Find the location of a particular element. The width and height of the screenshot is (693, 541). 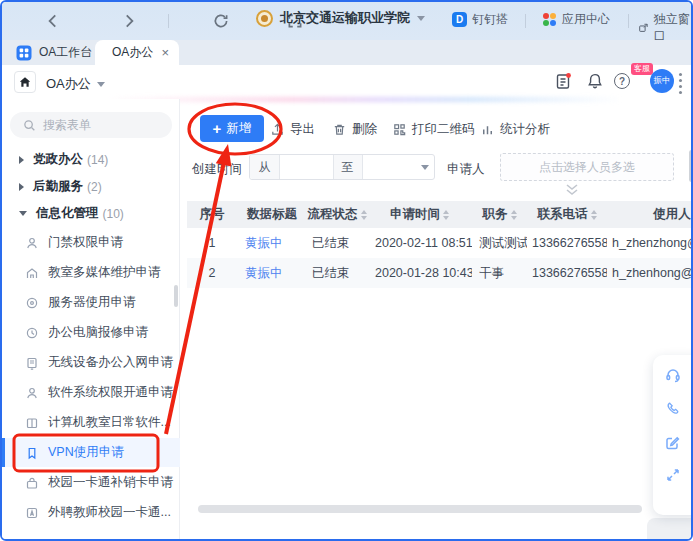

sidebar-item-pc-repair: 办公电脑报修申请 is located at coordinates (91, 332).